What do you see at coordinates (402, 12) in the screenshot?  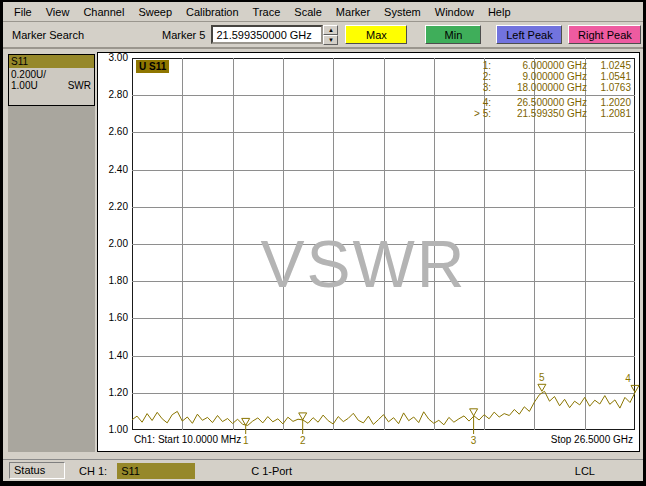 I see `menu-system: System` at bounding box center [402, 12].